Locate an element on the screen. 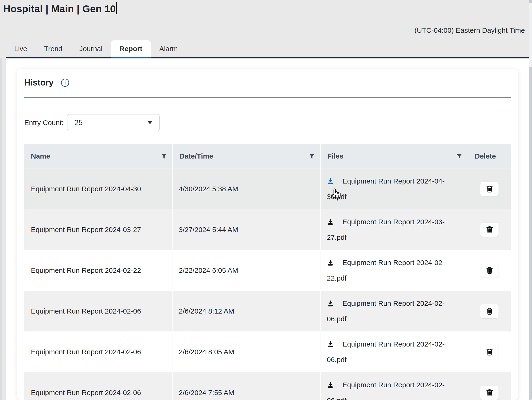 The width and height of the screenshot is (532, 400). file-download-link: Equipment Run Report 2024-04-30.pdf is located at coordinates (395, 189).